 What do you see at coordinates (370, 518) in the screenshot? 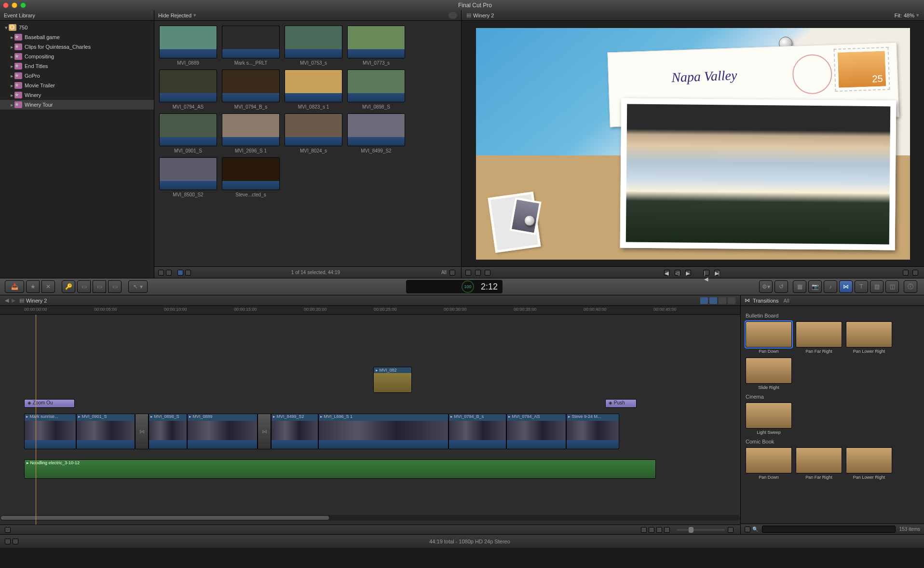
I see `timeline-scrollbar` at bounding box center [370, 518].